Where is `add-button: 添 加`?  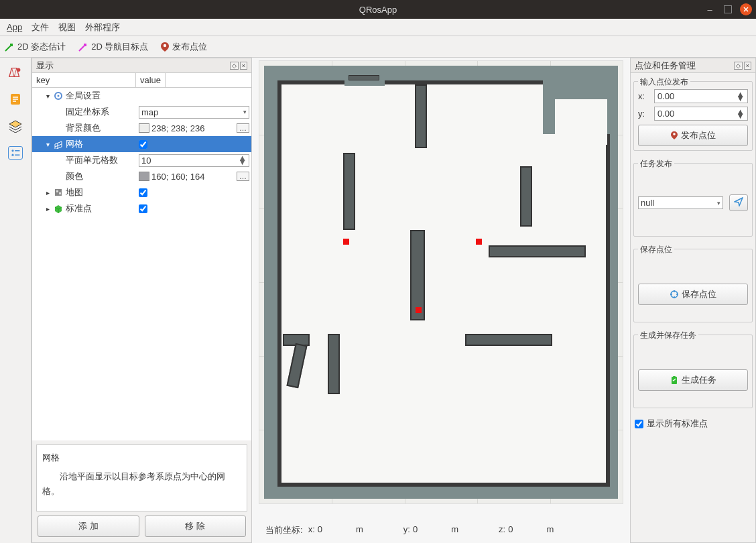 add-button: 添 加 is located at coordinates (88, 526).